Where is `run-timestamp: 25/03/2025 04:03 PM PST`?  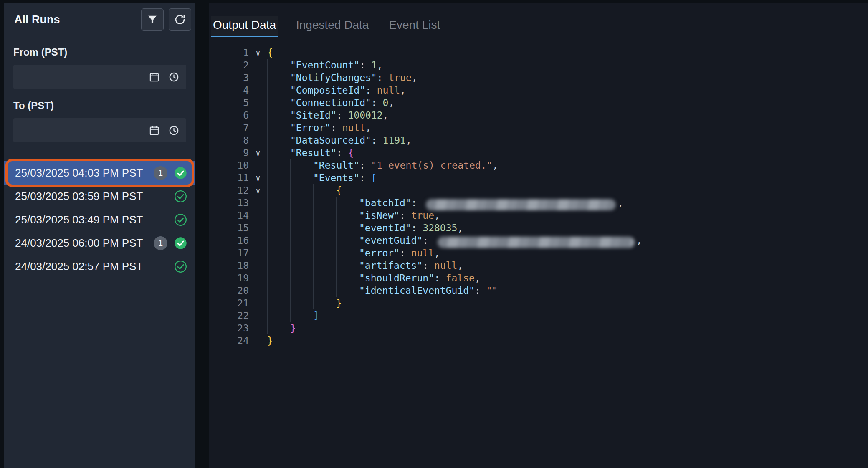
run-timestamp: 25/03/2025 04:03 PM PST is located at coordinates (79, 173).